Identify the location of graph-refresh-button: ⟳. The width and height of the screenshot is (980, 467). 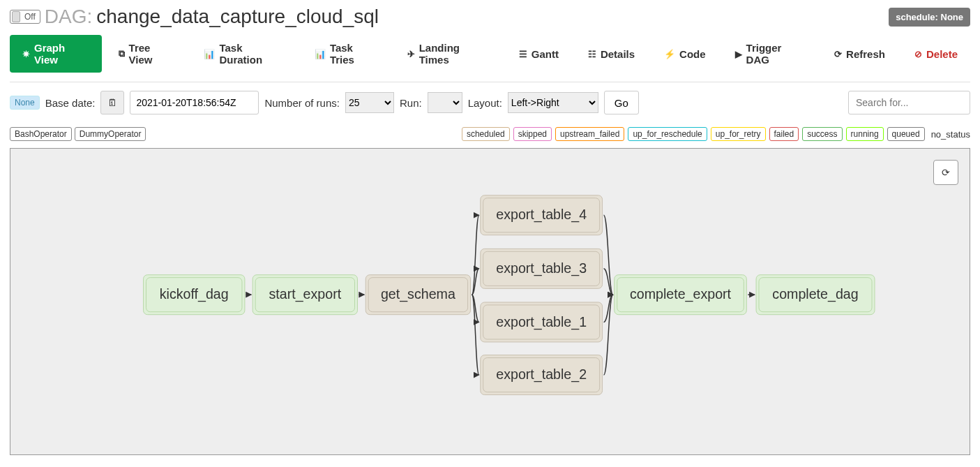
(946, 172).